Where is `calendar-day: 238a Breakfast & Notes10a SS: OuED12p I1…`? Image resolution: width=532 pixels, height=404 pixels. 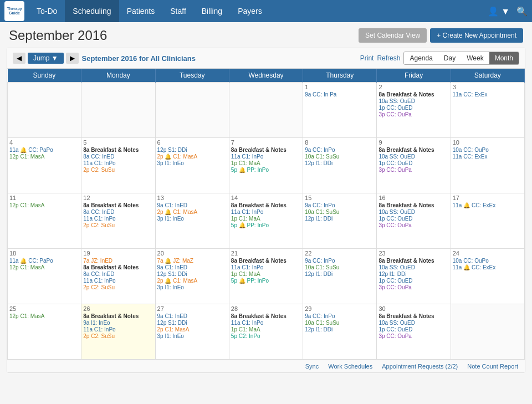 calendar-day: 238a Breakfast & Notes10a SS: OuED12p I1… is located at coordinates (413, 277).